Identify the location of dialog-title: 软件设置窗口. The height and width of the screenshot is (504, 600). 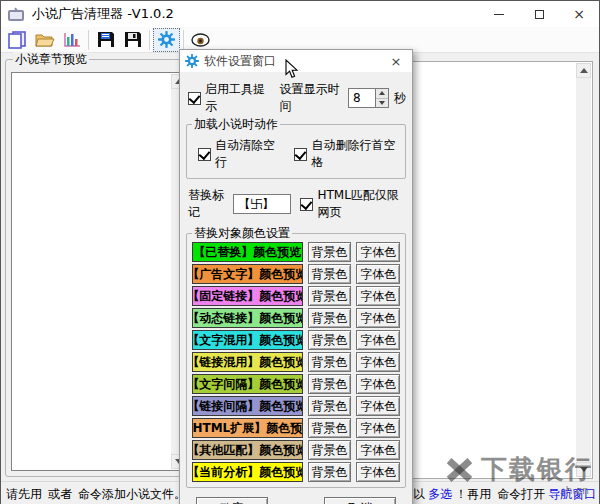
(294, 62).